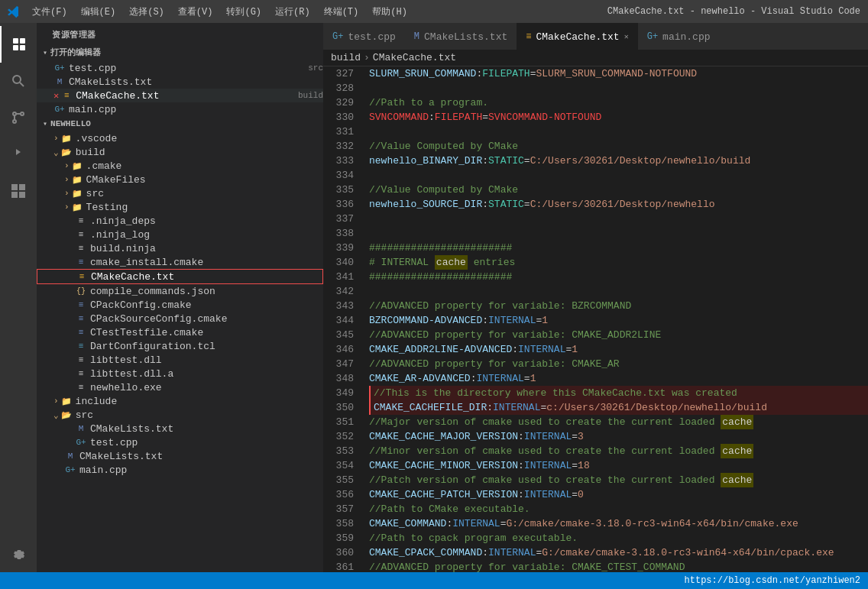 The width and height of the screenshot is (868, 589). I want to click on breadcrumb-file: CMakeCache.txt, so click(414, 58).